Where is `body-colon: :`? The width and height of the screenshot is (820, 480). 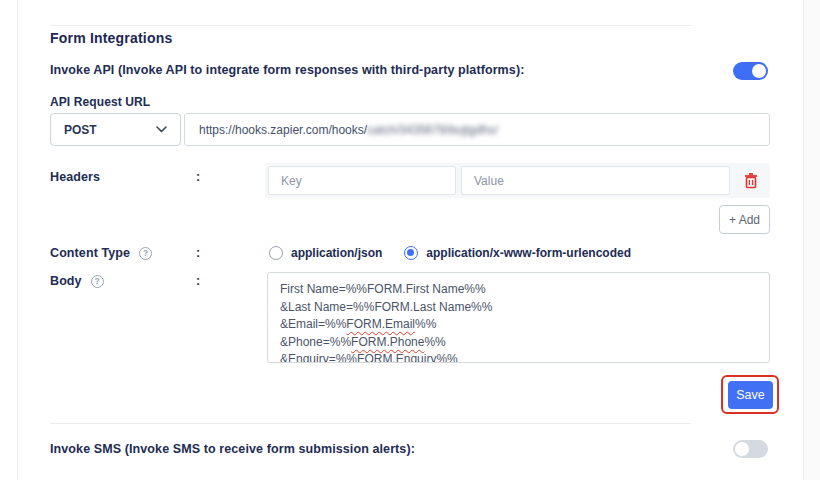 body-colon: : is located at coordinates (198, 281).